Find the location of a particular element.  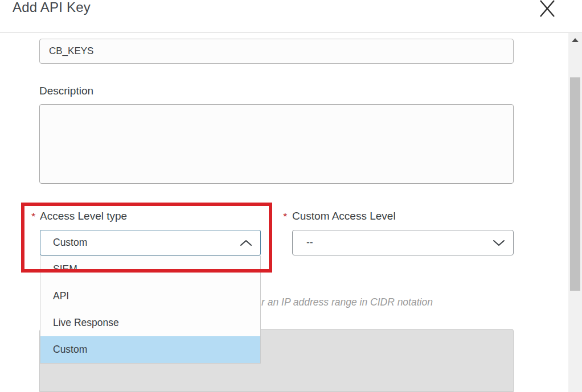

chevron-down-icon is located at coordinates (499, 243).